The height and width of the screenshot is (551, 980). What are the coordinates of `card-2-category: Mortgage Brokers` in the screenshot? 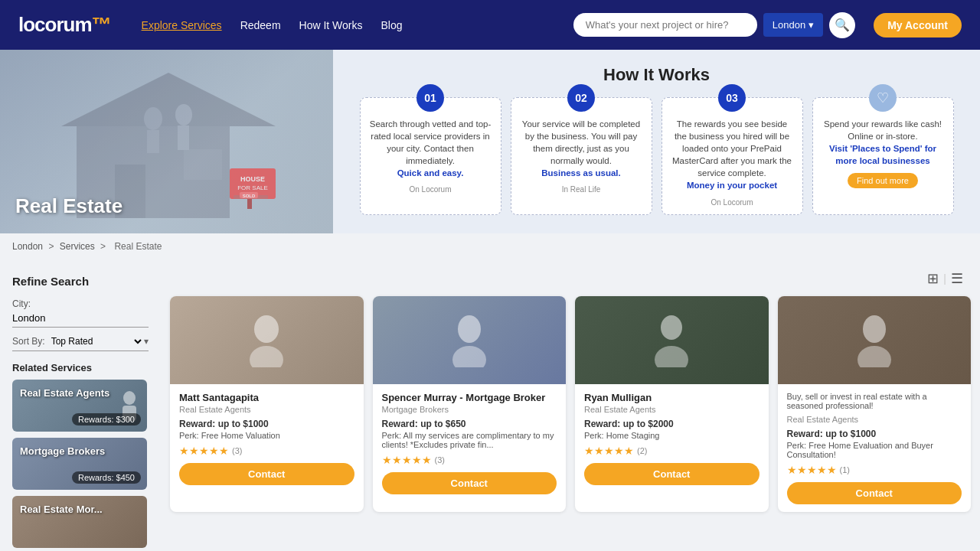 It's located at (470, 409).